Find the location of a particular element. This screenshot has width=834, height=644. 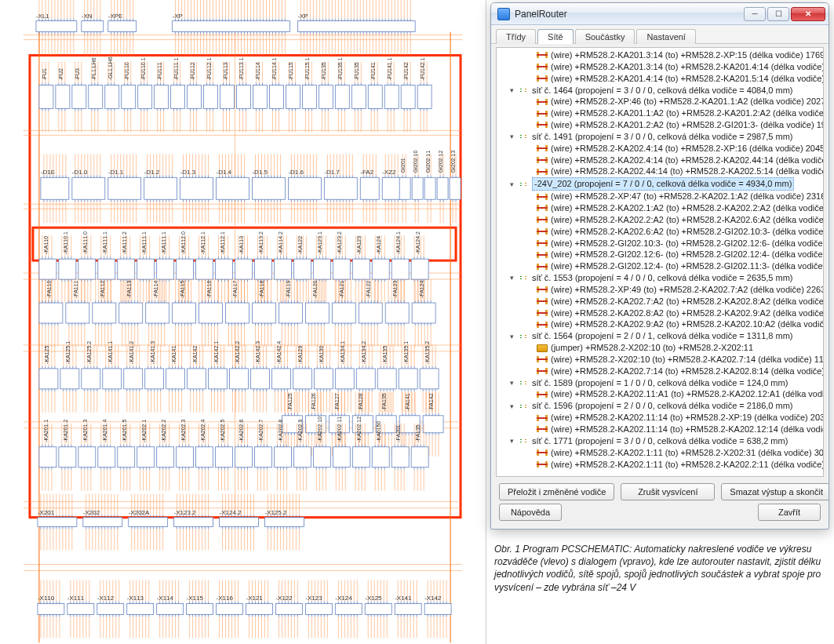

tab-tridy: Třídy is located at coordinates (516, 36).